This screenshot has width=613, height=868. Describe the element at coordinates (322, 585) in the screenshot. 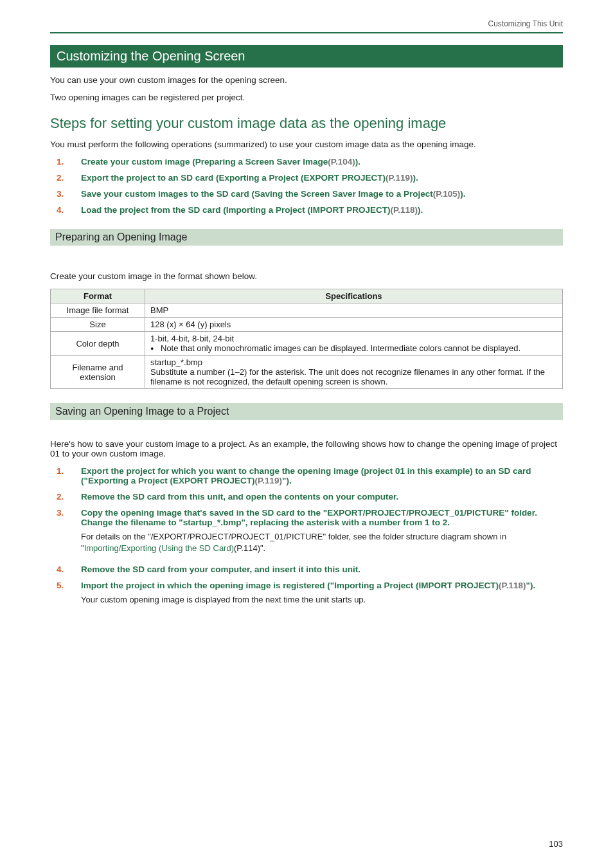

I see `step-text: Import the project in which the opening …` at that location.